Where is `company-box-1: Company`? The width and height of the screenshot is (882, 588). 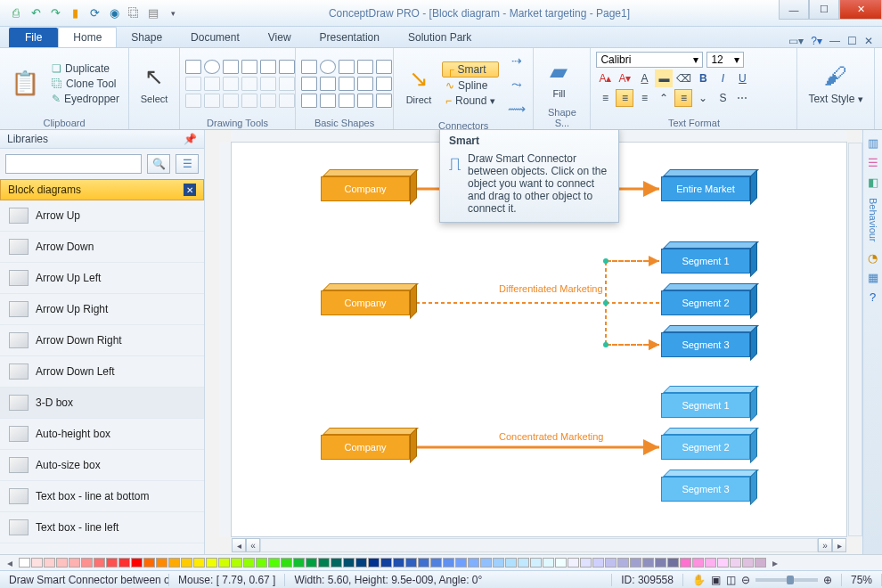 company-box-1: Company is located at coordinates (365, 189).